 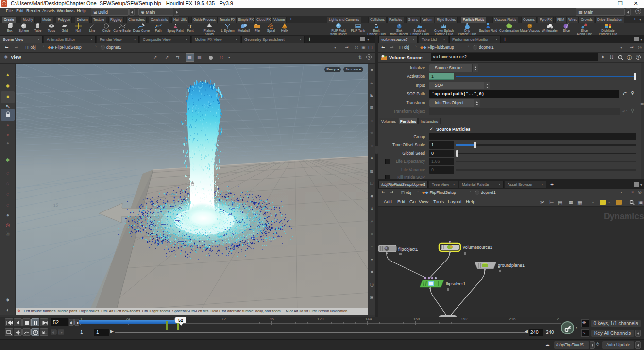 What do you see at coordinates (511, 265) in the screenshot?
I see `svg-text: groundplane1` at bounding box center [511, 265].